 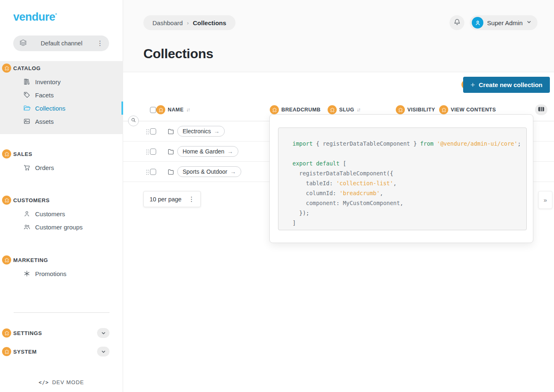 What do you see at coordinates (7, 154) in the screenshot?
I see `dev-badge-sales` at bounding box center [7, 154].